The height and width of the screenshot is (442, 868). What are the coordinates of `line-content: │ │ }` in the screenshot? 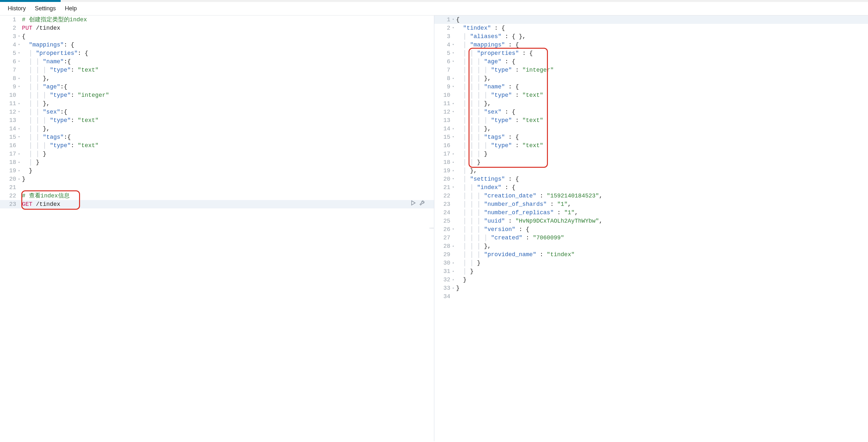 It's located at (661, 263).